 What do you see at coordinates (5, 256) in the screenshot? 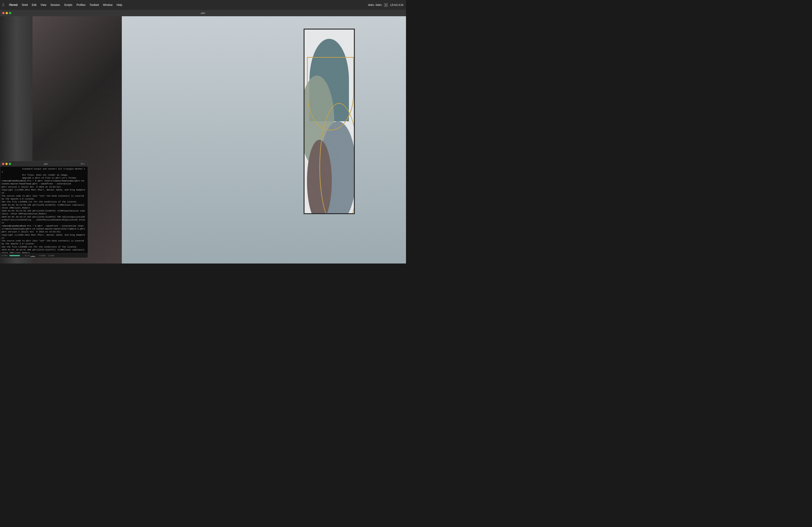
I see `status-indicator: ● 93%` at bounding box center [5, 256].